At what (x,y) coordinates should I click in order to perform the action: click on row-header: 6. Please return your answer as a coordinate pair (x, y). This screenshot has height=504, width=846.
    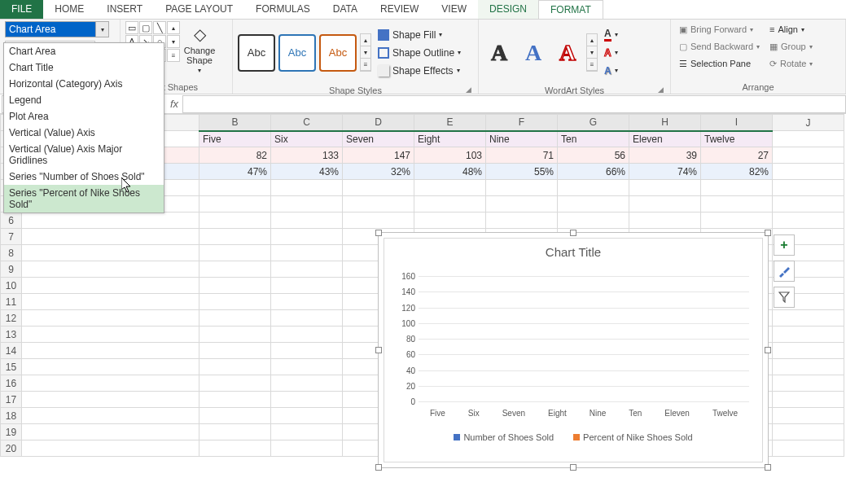
    Looking at the image, I should click on (11, 221).